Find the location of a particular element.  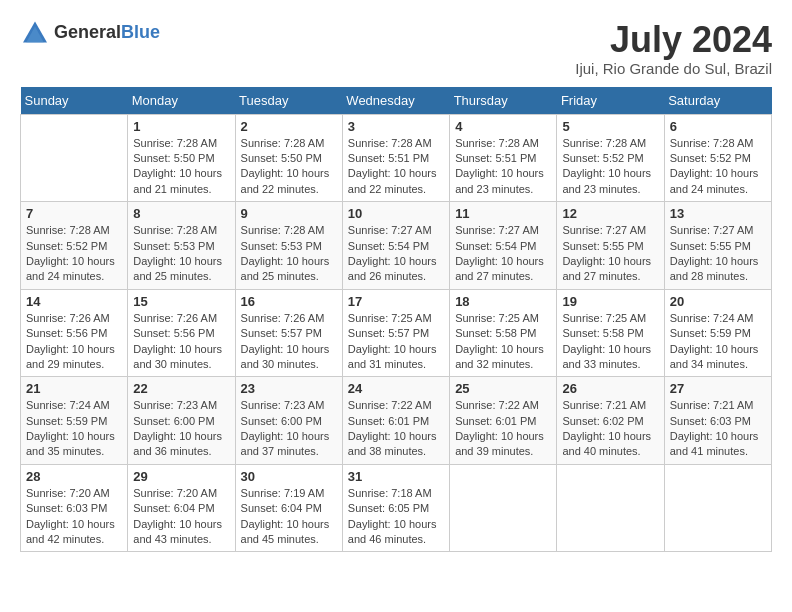

calendar-cell: 10 Sunrise: 7:27 AMSunset: 5:54 PMDaylig… is located at coordinates (396, 246).